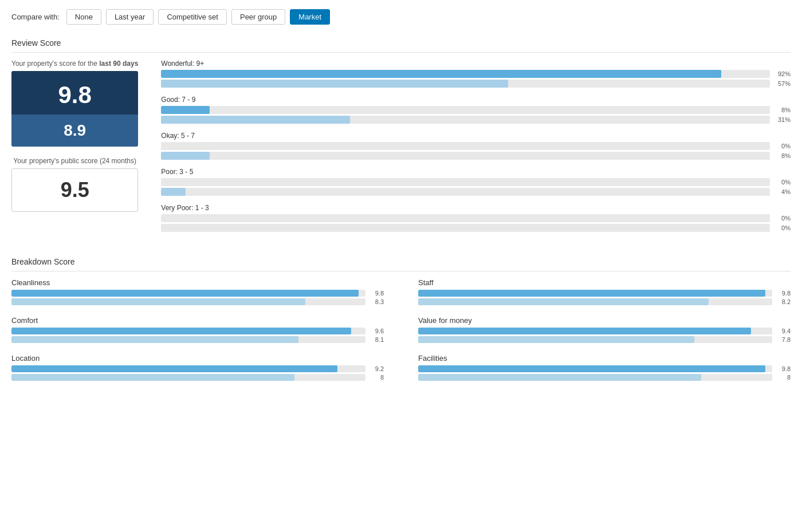 The width and height of the screenshot is (802, 532). What do you see at coordinates (475, 145) in the screenshot?
I see `bar-group-okay: Okay: 5 - 7 0% 8%` at bounding box center [475, 145].